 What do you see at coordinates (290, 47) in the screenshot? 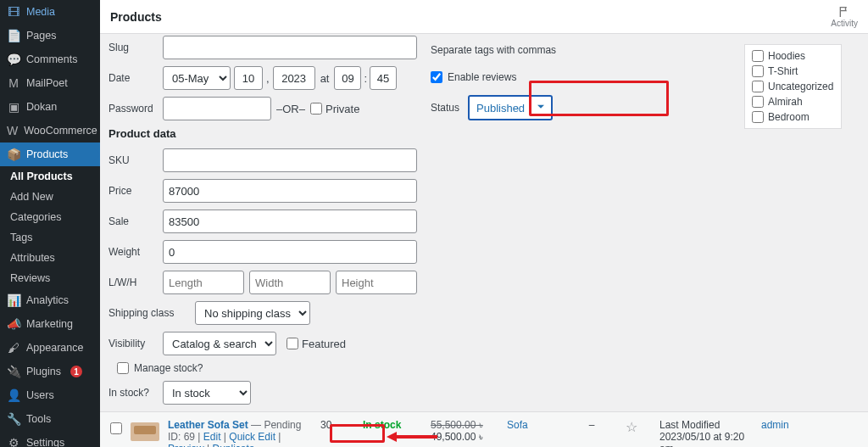
I see `slug-input` at bounding box center [290, 47].